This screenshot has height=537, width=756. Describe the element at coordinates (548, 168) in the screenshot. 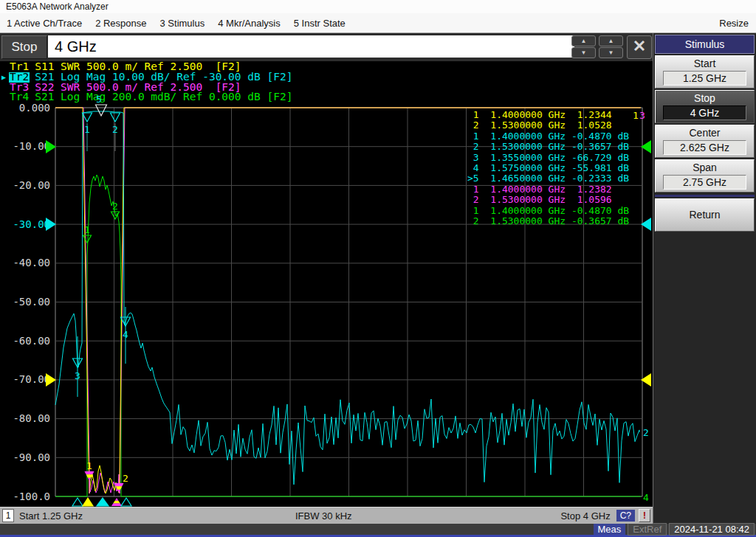

I see `marker-readout: 1 1.4000000 GHz 1.2344 2 1.5300000 GHz 1…` at that location.